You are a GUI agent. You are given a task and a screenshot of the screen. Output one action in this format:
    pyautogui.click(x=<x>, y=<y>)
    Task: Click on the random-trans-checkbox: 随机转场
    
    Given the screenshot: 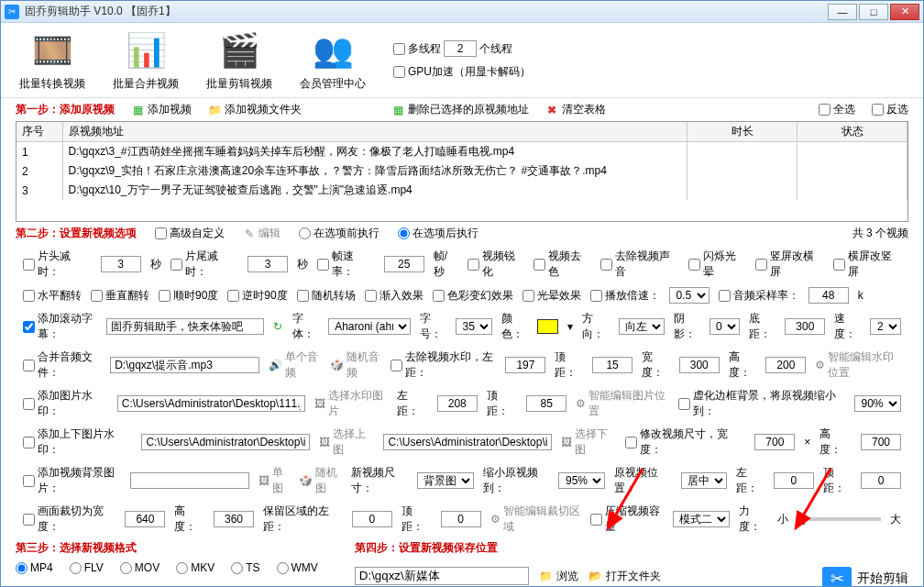 What is the action you would take?
    pyautogui.click(x=326, y=295)
    